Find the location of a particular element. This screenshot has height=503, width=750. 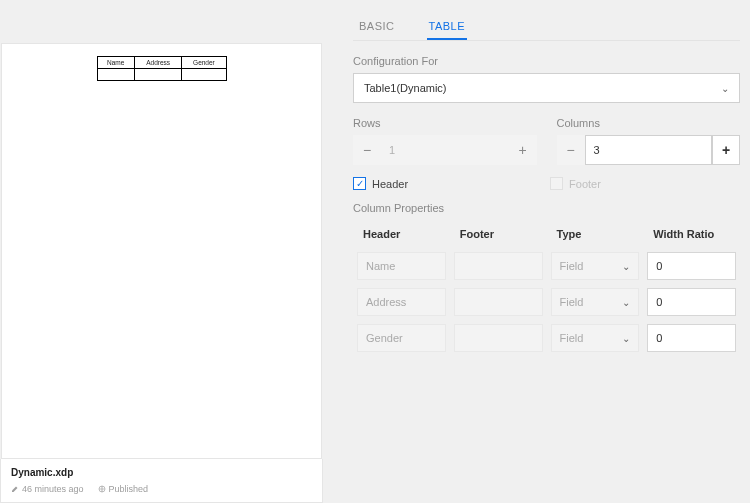

file-name: Dynamic.xdp is located at coordinates (162, 472).